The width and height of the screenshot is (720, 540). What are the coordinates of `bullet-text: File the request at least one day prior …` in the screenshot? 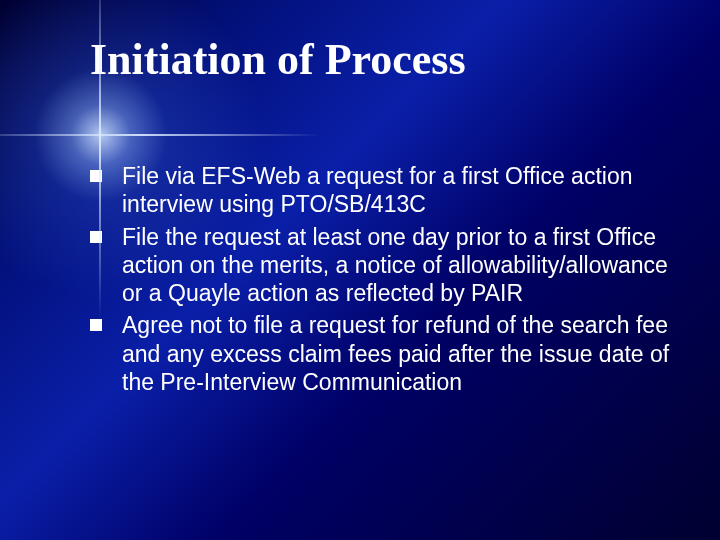 It's located at (396, 266).